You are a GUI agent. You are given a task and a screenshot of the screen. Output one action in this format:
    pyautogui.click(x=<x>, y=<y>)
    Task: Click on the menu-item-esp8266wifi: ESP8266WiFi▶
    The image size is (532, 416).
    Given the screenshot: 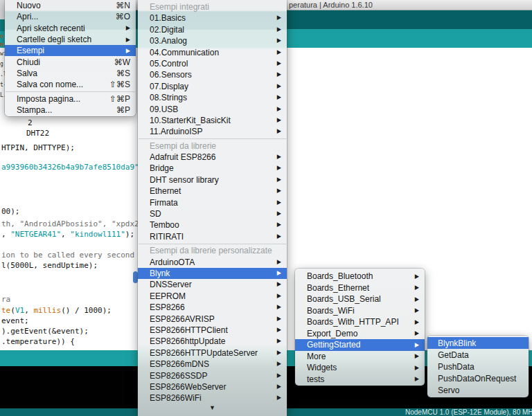 What is the action you would take?
    pyautogui.click(x=212, y=398)
    